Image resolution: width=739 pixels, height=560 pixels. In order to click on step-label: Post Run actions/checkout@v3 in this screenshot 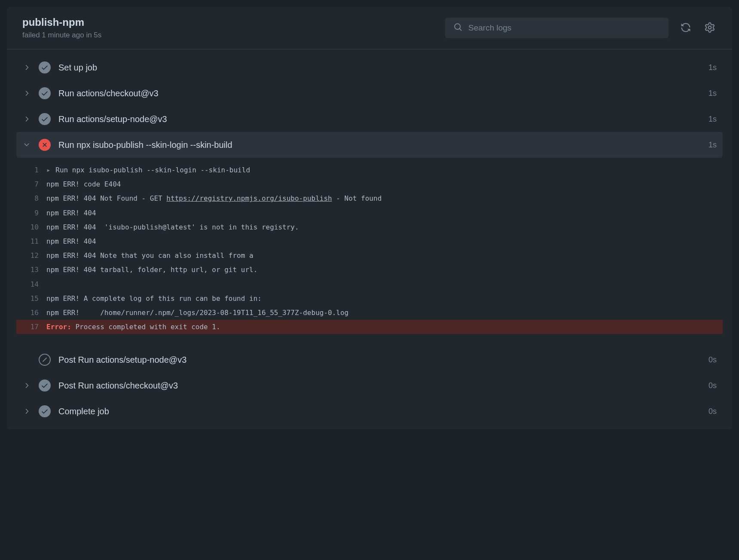, I will do `click(380, 386)`.